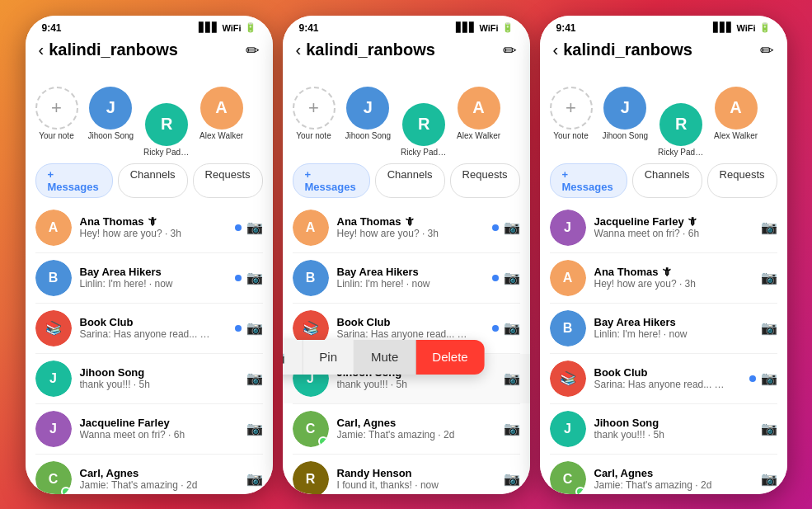  I want to click on msg-jacqueline-3: J Jacqueline Farley 🗡 Wanna meet on fri?…, so click(664, 228).